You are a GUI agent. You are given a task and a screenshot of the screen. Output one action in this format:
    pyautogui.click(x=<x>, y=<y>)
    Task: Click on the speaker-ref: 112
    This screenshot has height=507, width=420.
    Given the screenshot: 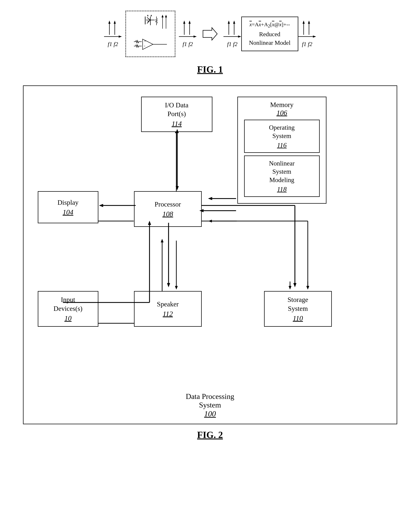 What is the action you would take?
    pyautogui.click(x=168, y=314)
    